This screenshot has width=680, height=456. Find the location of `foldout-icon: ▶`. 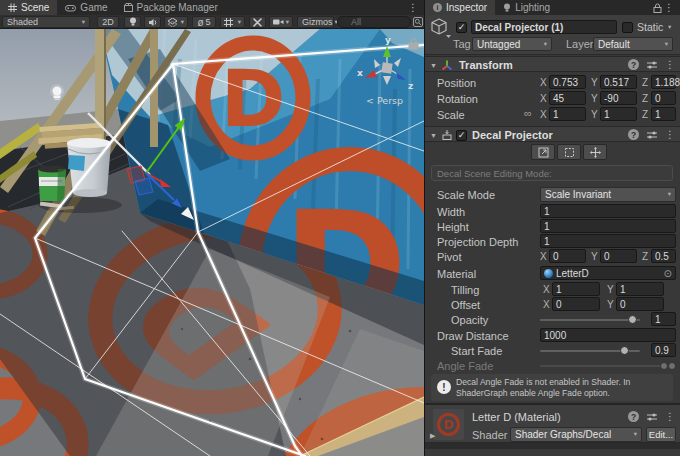

foldout-icon: ▶ is located at coordinates (432, 436).